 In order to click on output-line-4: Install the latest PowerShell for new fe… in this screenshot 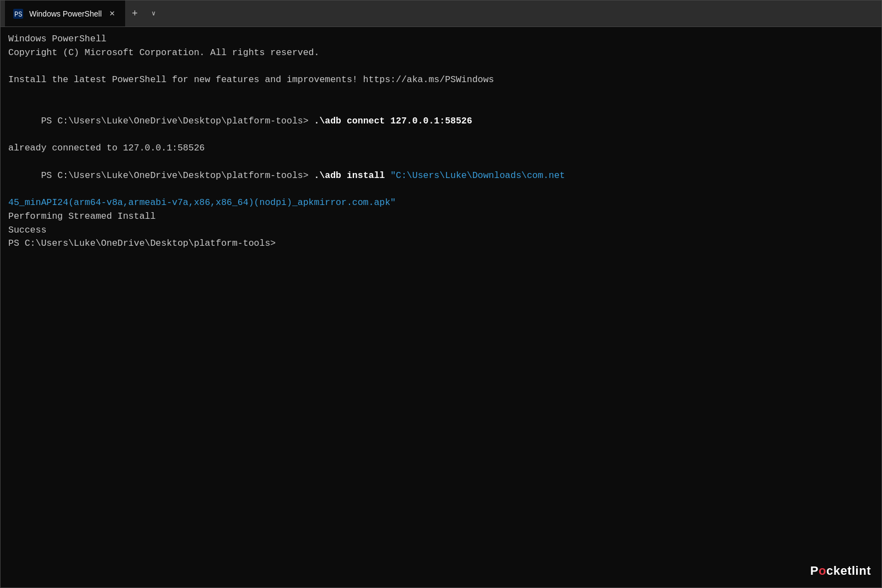, I will do `click(441, 80)`.